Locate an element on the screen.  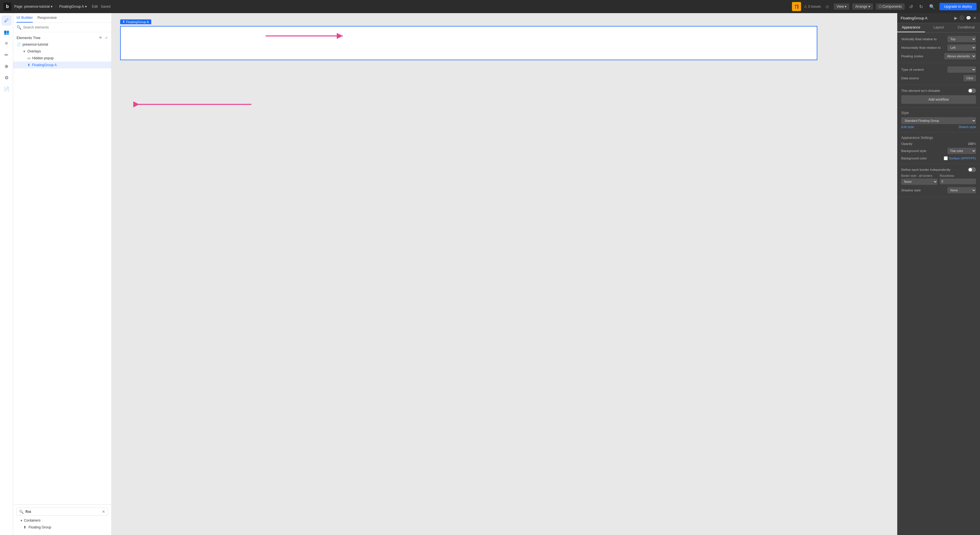
upgrade-btn: Upgrade to deploy is located at coordinates (958, 7).